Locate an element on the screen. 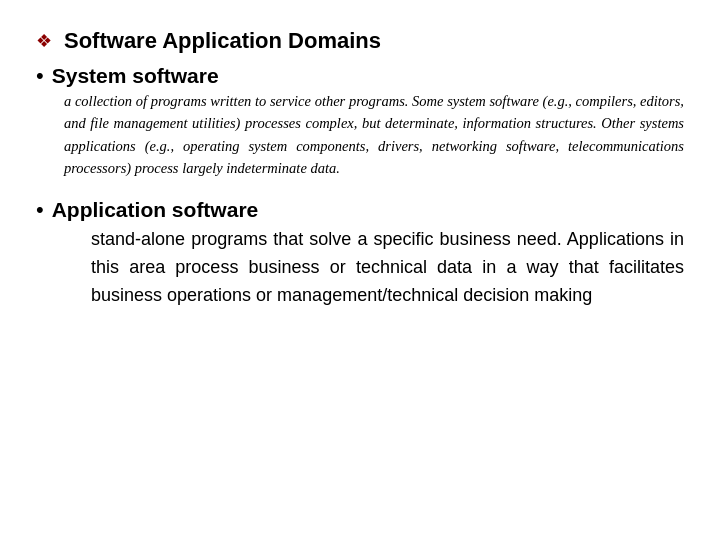 The image size is (720, 540). system-software-title: System software is located at coordinates (136, 76).